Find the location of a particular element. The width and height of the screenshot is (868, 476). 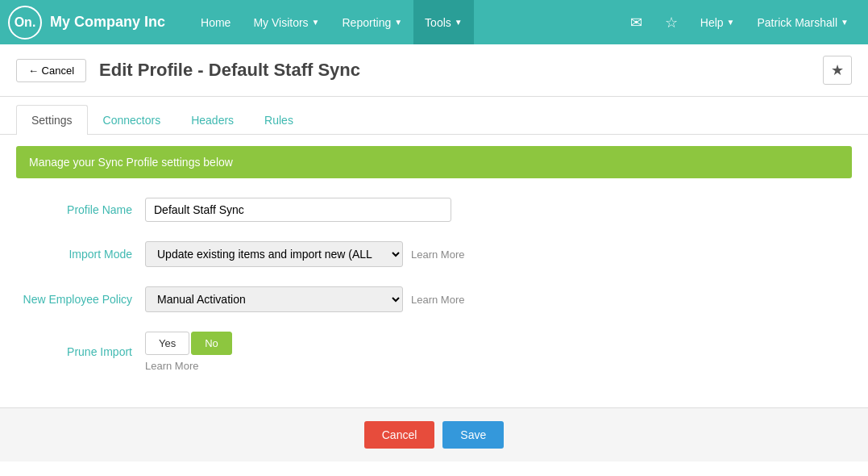

prune-section: Yes No Learn More is located at coordinates (189, 352).